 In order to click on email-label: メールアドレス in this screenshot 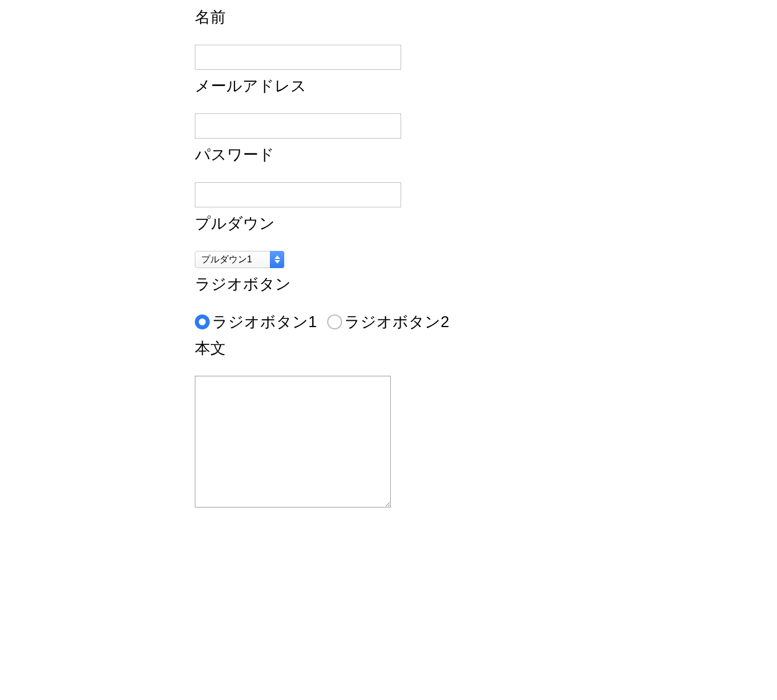, I will do `click(486, 86)`.